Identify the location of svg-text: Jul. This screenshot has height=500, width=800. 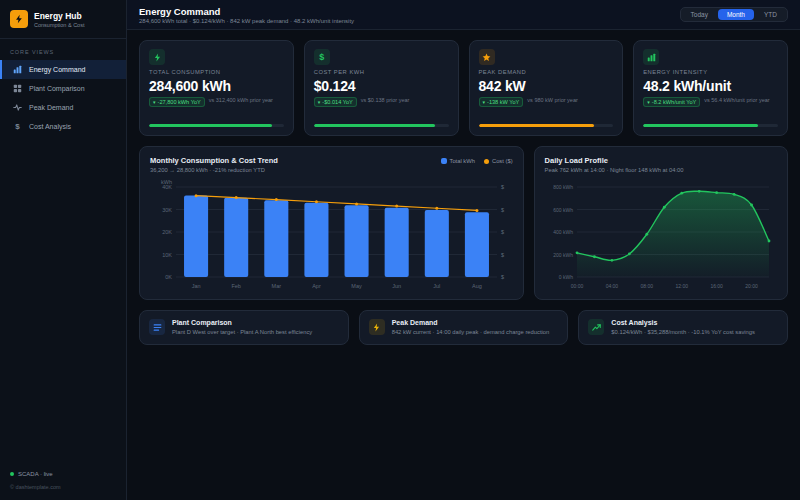
(436, 286).